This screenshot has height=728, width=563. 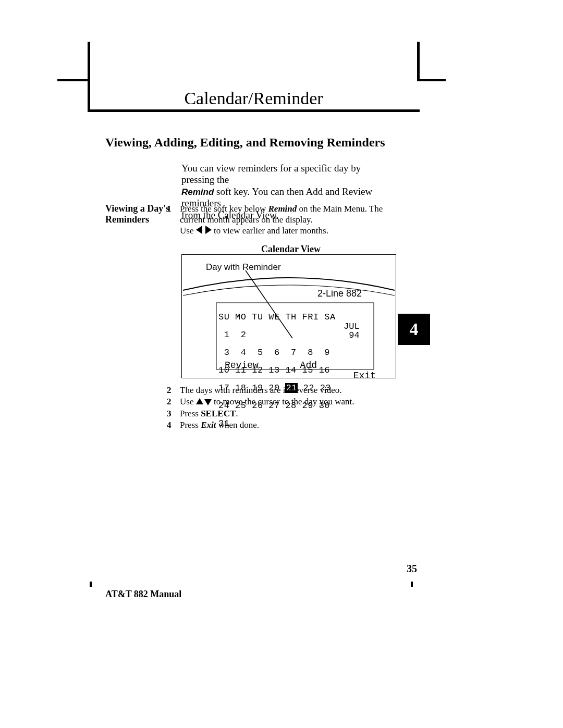 What do you see at coordinates (169, 414) in the screenshot?
I see `step-number: 3` at bounding box center [169, 414].